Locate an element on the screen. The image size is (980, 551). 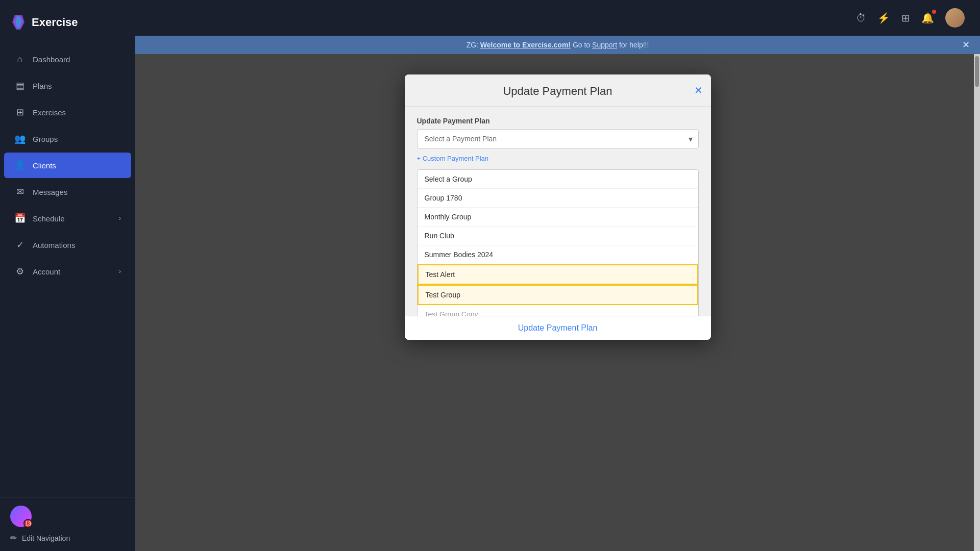
notification-badge: 13 is located at coordinates (28, 523).